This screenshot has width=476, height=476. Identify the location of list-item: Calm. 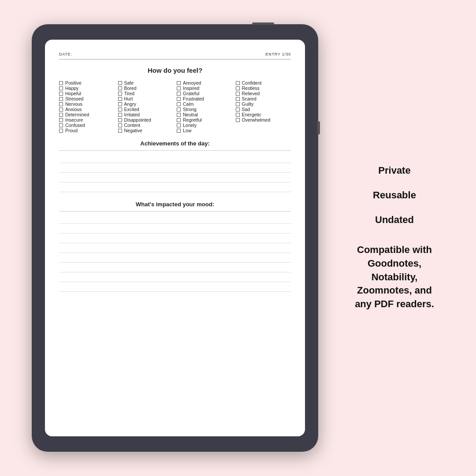
(205, 104).